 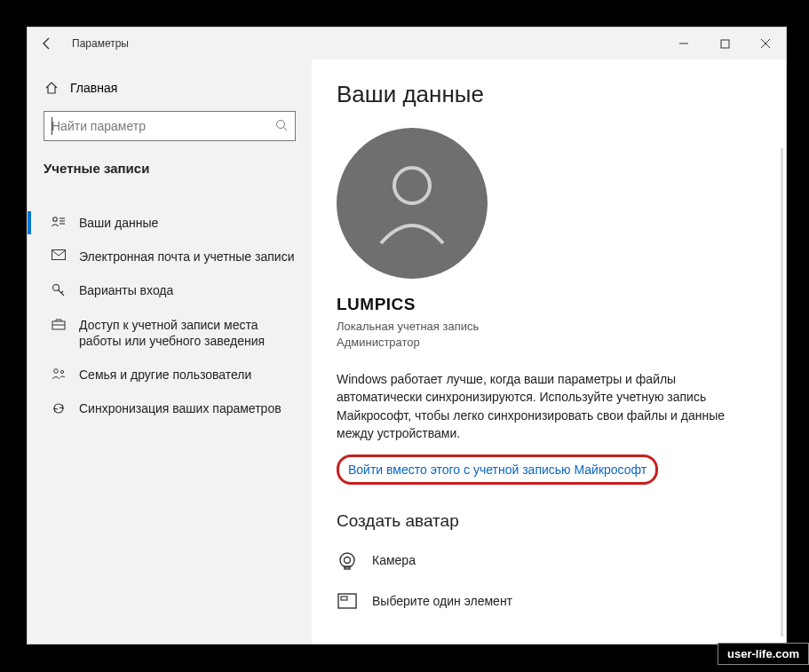 I want to click on user-name: LUMPICS, so click(x=549, y=304).